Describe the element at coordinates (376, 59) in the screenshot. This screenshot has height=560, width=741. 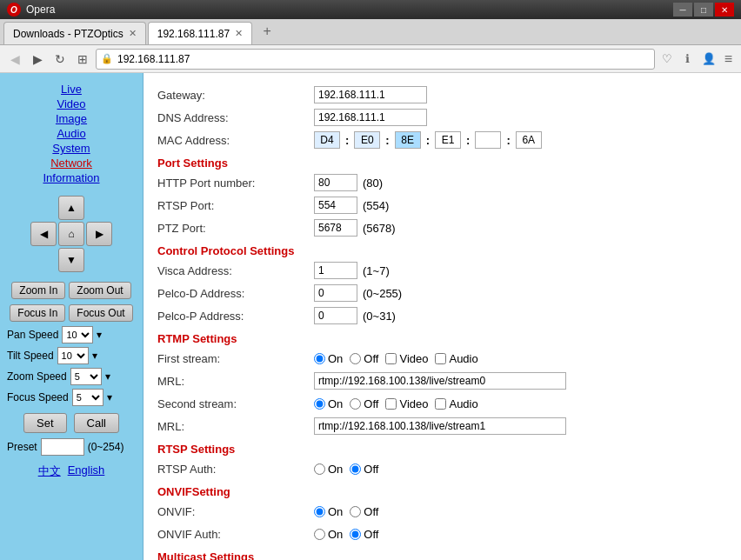
I see `address-input` at that location.